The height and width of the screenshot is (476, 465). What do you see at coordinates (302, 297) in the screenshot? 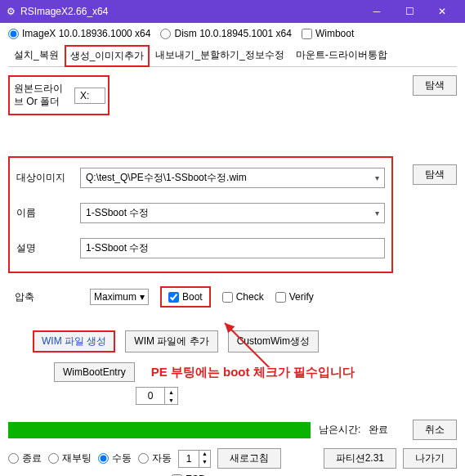
I see `checkbox-verify-label: Verify` at bounding box center [302, 297].